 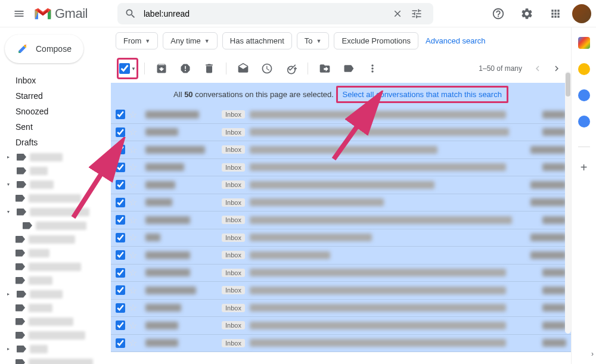 I want to click on gmail-logo: Gmail, so click(x=61, y=14).